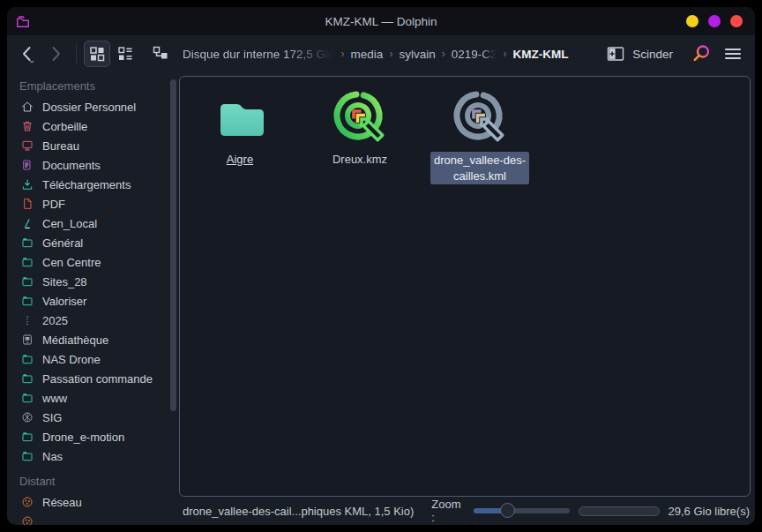 The height and width of the screenshot is (532, 762). I want to click on sidebar-item-sig: SIG, so click(93, 417).